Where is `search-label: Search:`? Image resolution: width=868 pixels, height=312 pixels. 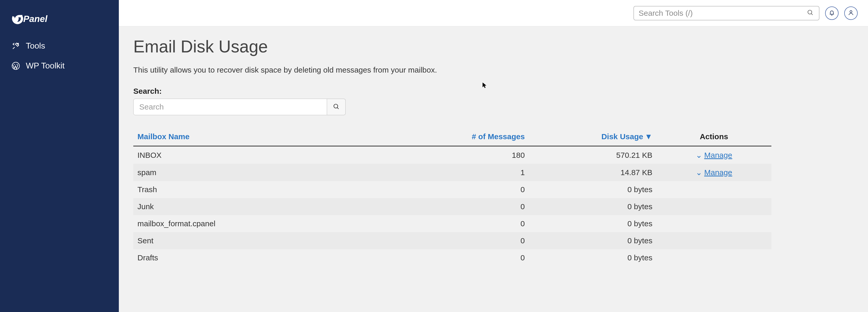 search-label: Search: is located at coordinates (493, 91).